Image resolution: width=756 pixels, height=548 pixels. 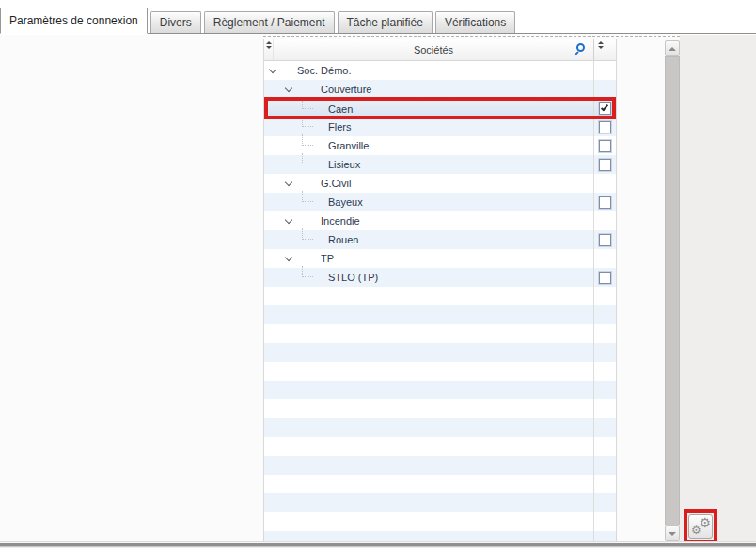 I want to click on tree-cell: G.Civil, so click(x=429, y=183).